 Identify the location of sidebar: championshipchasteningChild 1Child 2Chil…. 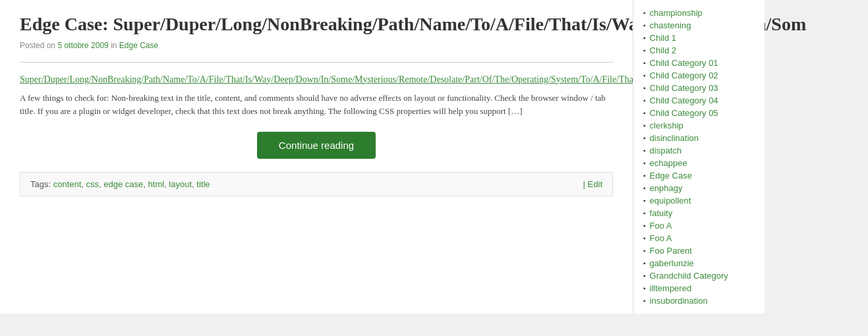
(699, 157).